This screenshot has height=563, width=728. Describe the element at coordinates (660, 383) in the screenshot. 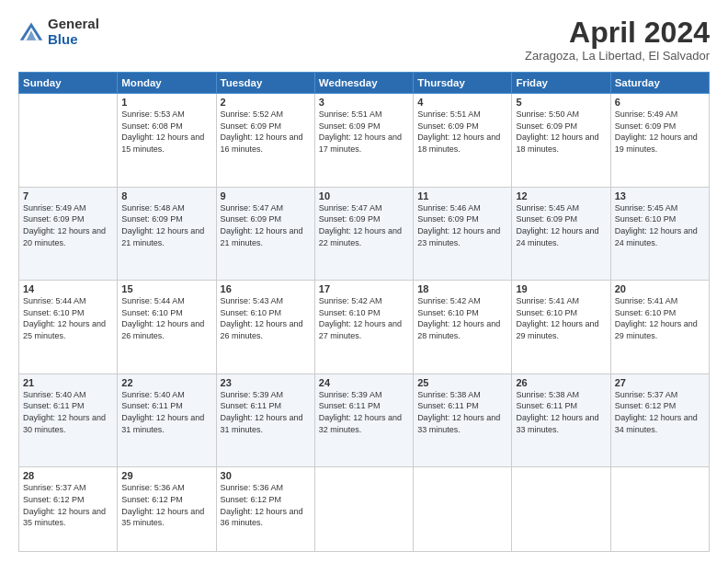

I see `day-number: 27` at that location.